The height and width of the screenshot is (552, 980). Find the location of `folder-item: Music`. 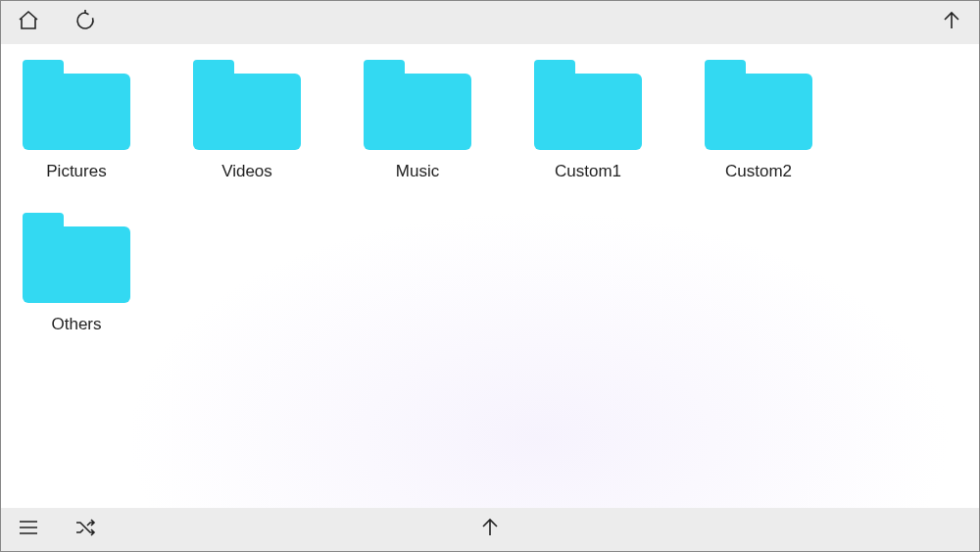

folder-item: Music is located at coordinates (417, 121).